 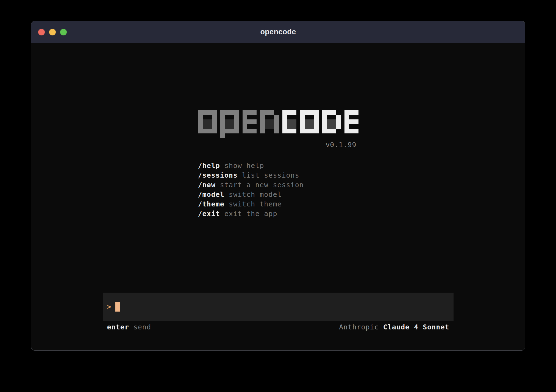 What do you see at coordinates (209, 214) in the screenshot?
I see `command-name: /exit` at bounding box center [209, 214].